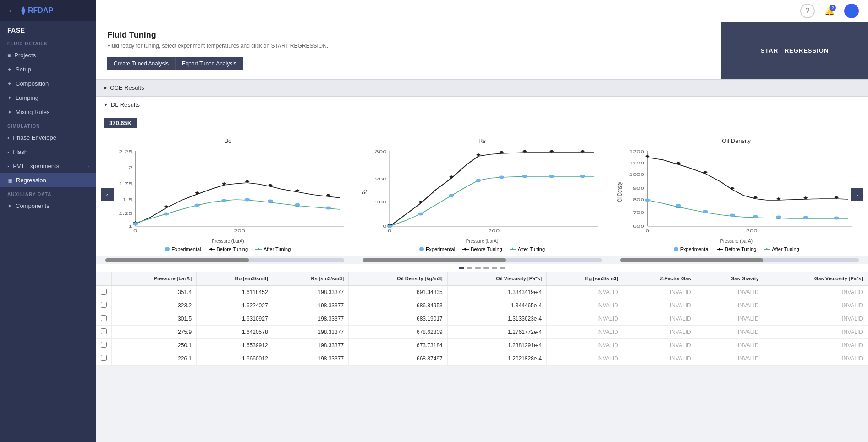 This screenshot has height=442, width=868. What do you see at coordinates (816, 333) in the screenshot?
I see `row-gas-viscosity-3: INVALID` at bounding box center [816, 333].